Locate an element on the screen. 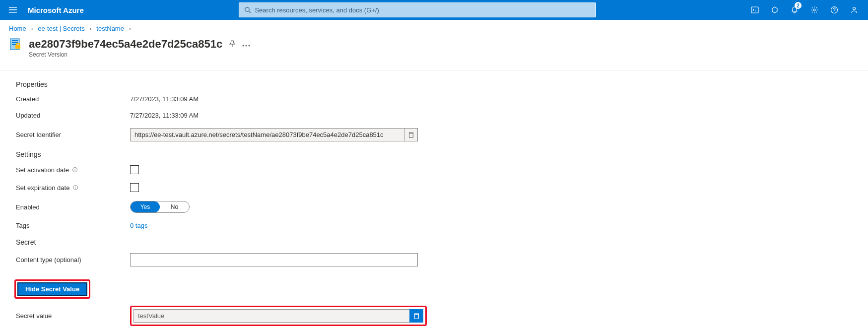  secret-value-input is located at coordinates (271, 316).